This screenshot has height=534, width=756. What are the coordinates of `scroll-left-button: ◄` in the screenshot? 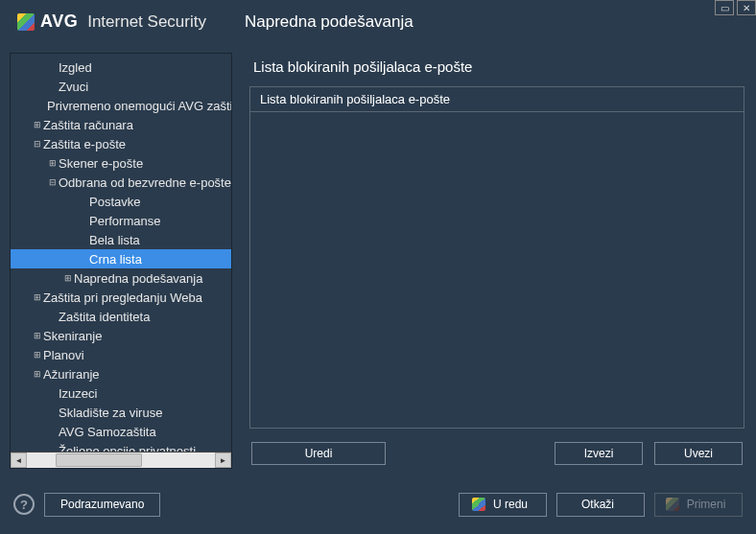 It's located at (19, 460).